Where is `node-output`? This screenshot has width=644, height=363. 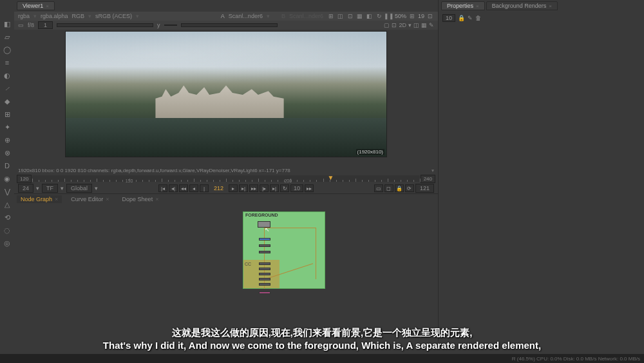 node-output is located at coordinates (265, 293).